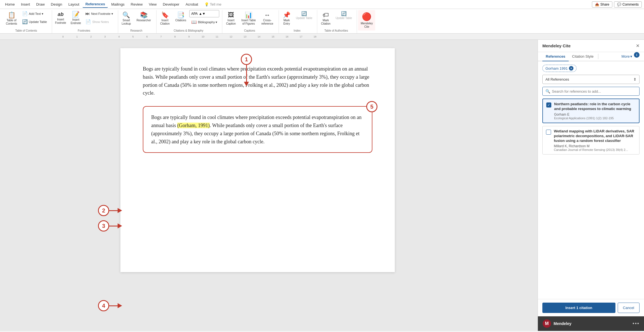  I want to click on insert-citation-button: Insert 1 citation, so click(579, 308).